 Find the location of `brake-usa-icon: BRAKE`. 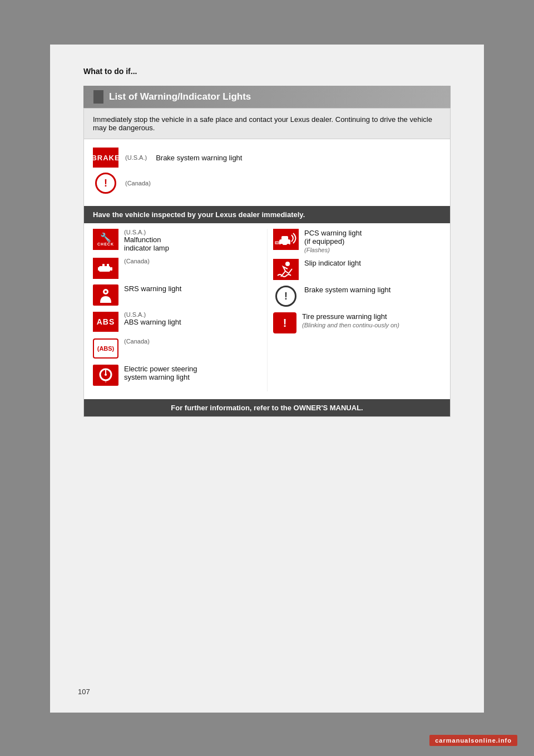

brake-usa-icon: BRAKE is located at coordinates (106, 158).